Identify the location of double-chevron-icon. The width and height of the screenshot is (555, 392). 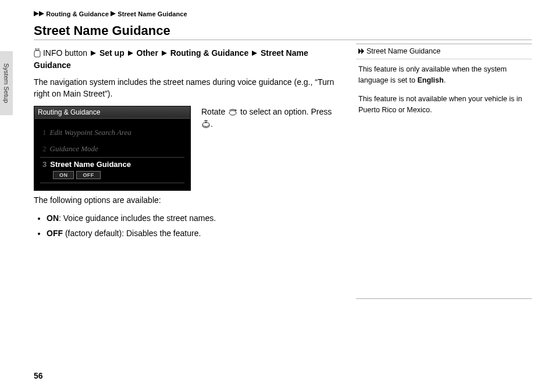
(362, 51).